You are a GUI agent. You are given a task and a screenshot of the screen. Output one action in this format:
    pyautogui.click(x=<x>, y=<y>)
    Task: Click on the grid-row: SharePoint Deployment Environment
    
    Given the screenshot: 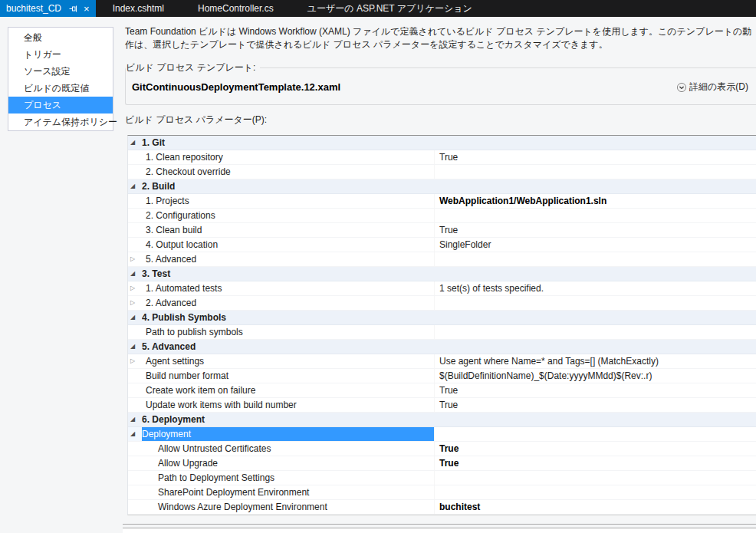 What is the action you would take?
    pyautogui.click(x=442, y=492)
    